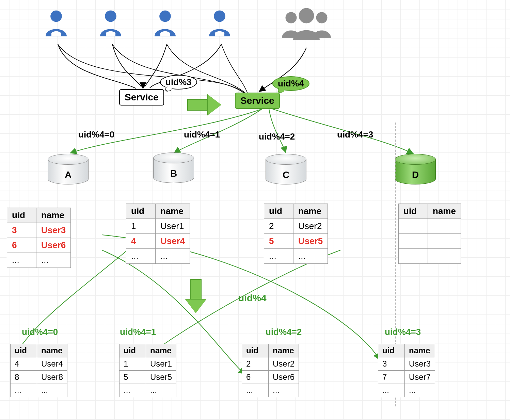  What do you see at coordinates (415, 169) in the screenshot?
I see `database-d-icon: D` at bounding box center [415, 169].